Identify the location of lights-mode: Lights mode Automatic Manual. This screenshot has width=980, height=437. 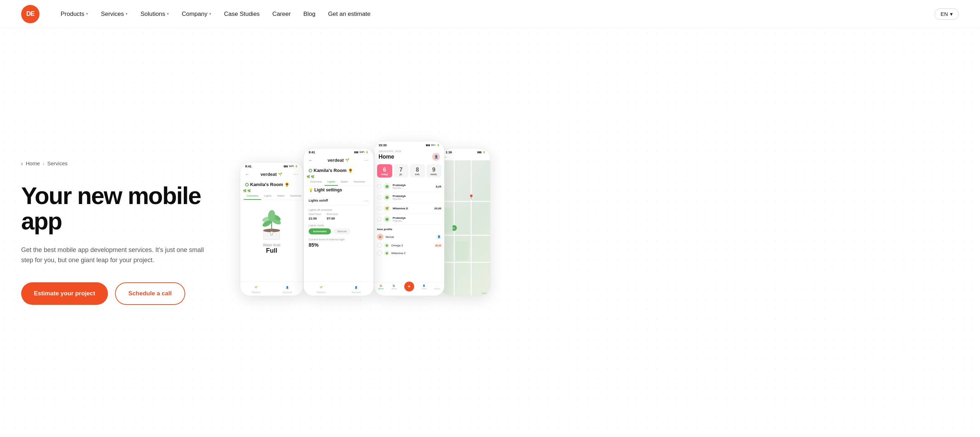
(339, 229).